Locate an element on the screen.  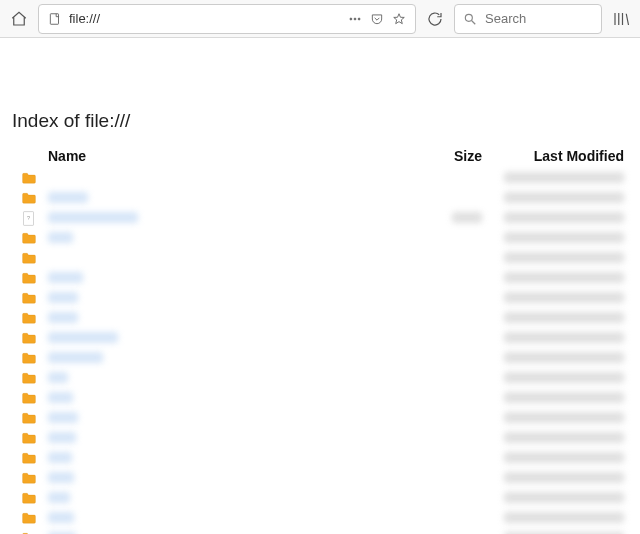
home-button is located at coordinates (19, 19).